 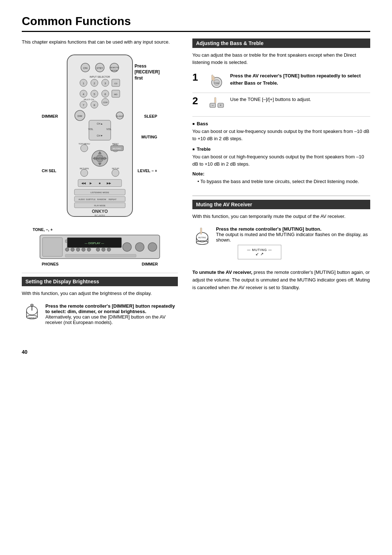 I want to click on level-label: LEVEL – +, so click(x=147, y=171).